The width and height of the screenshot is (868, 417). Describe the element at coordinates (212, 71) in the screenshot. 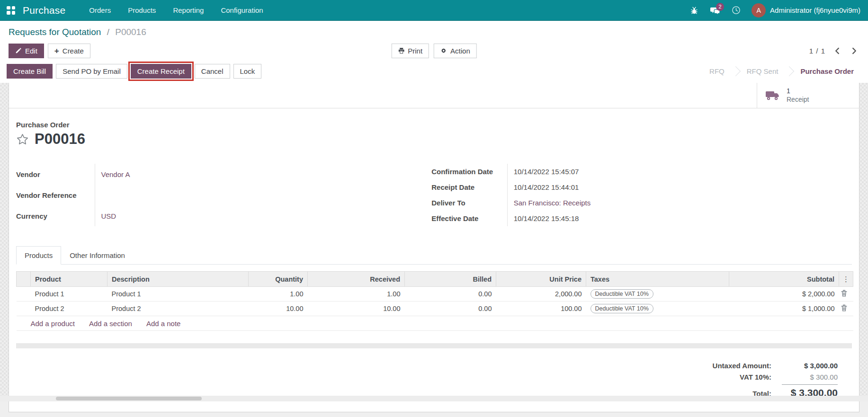

I see `cancel-button: Cancel` at that location.